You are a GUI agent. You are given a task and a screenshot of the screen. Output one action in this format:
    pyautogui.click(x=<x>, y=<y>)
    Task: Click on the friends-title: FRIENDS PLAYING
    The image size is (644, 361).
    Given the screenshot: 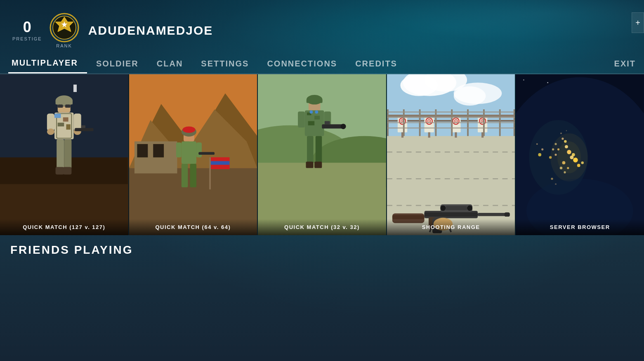 What is the action you would take?
    pyautogui.click(x=322, y=250)
    